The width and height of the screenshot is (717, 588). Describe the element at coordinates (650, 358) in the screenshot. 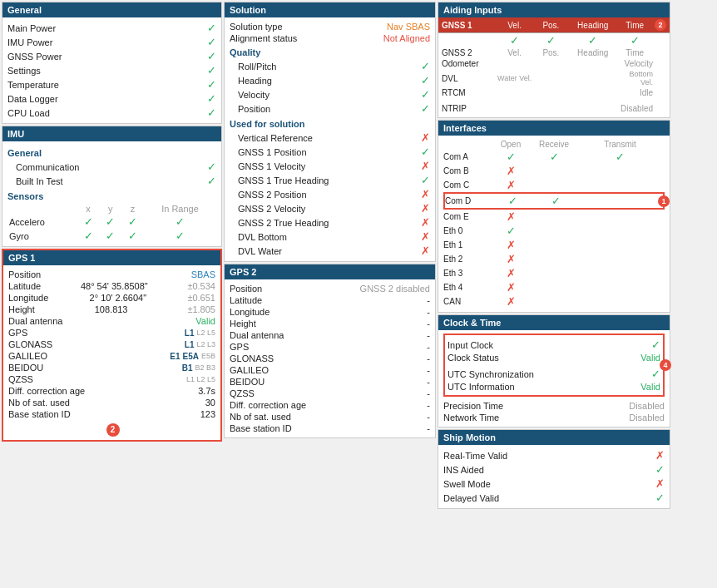

I see `clock-status-value: Valid` at that location.